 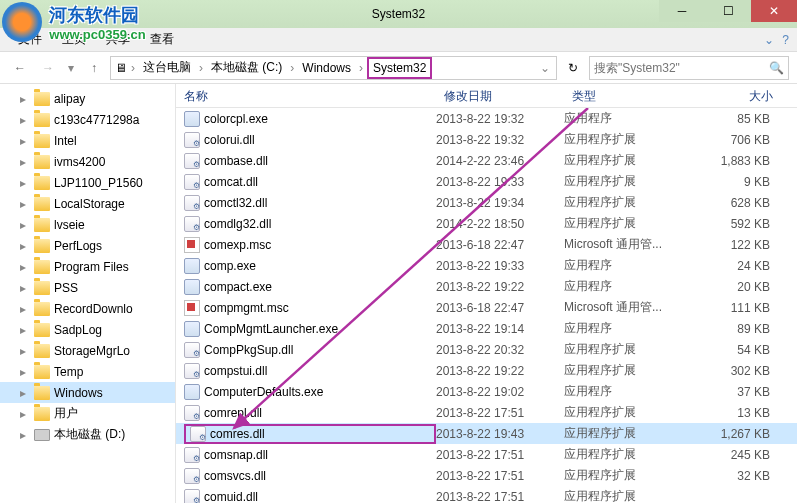 I want to click on file-name: comuid.dll, so click(x=231, y=497).